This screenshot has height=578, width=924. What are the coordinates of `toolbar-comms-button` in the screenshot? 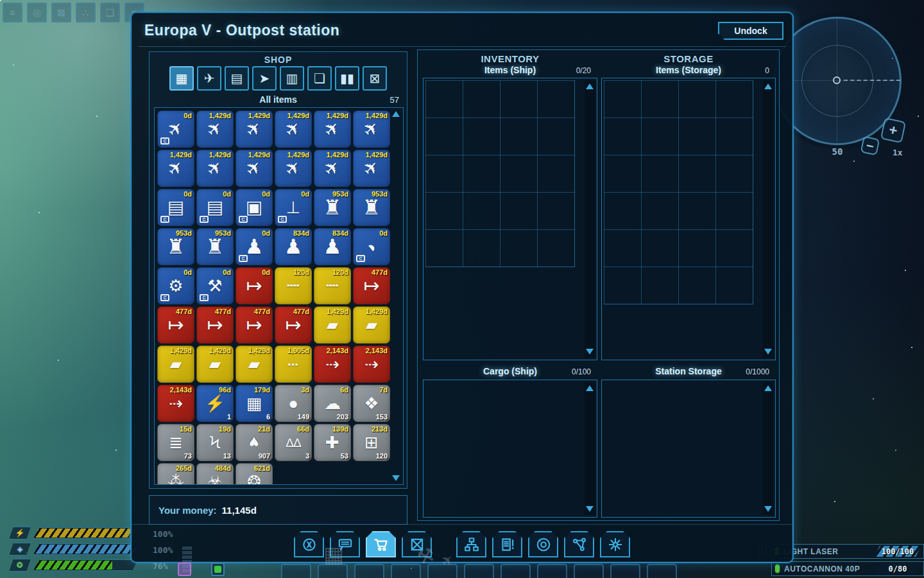 It's located at (345, 545).